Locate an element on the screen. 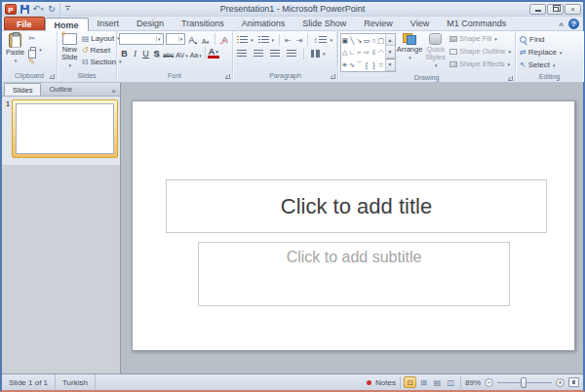 The height and width of the screenshot is (392, 585). tab-transitions: Transitions is located at coordinates (203, 23).